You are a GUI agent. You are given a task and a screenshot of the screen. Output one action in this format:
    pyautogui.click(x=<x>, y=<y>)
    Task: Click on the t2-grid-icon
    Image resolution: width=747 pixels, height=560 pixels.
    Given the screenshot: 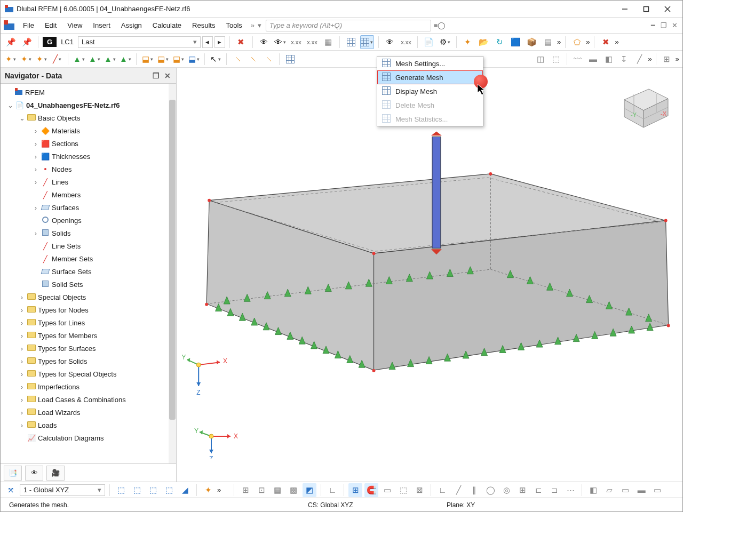 What is the action you would take?
    pyautogui.click(x=290, y=59)
    